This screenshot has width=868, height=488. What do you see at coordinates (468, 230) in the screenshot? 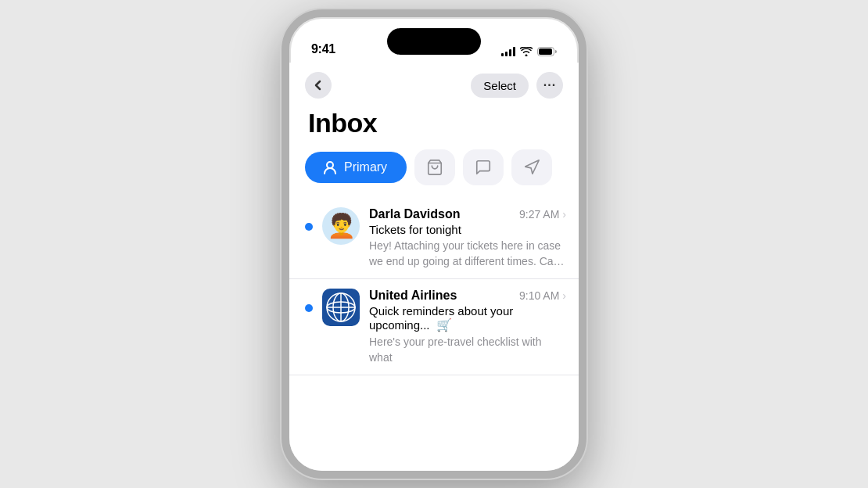
I see `email-subject-darla: Tickets for tonight` at bounding box center [468, 230].